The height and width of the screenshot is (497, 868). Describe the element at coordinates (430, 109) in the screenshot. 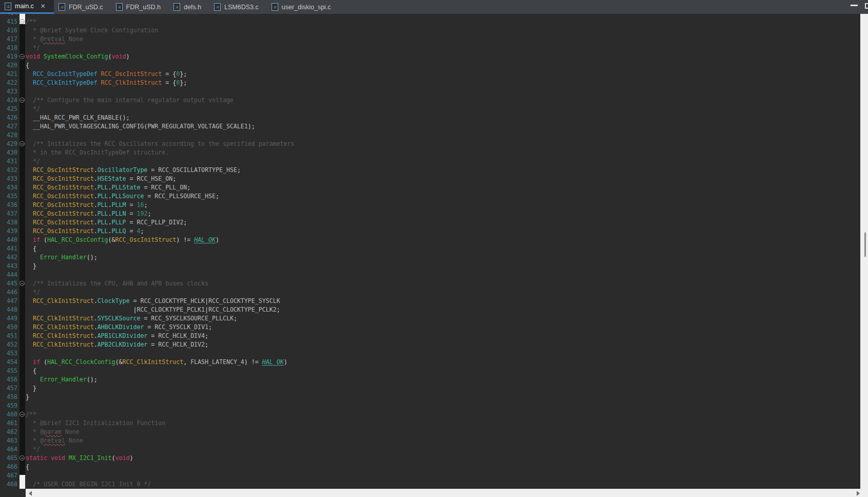

I see `code-line: 425 */` at that location.